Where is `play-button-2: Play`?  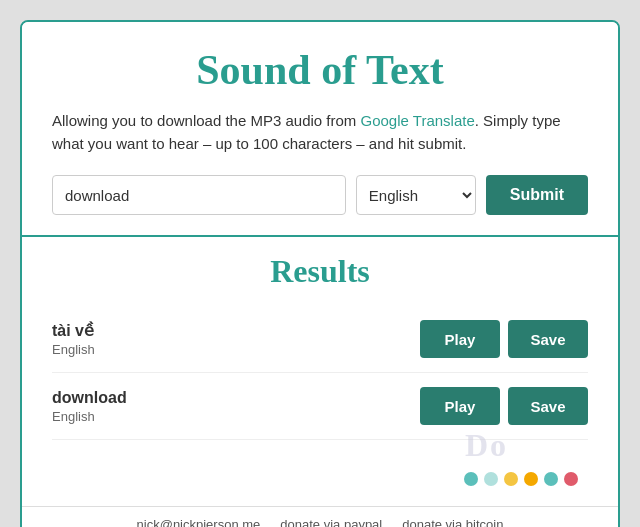 play-button-2: Play is located at coordinates (460, 406).